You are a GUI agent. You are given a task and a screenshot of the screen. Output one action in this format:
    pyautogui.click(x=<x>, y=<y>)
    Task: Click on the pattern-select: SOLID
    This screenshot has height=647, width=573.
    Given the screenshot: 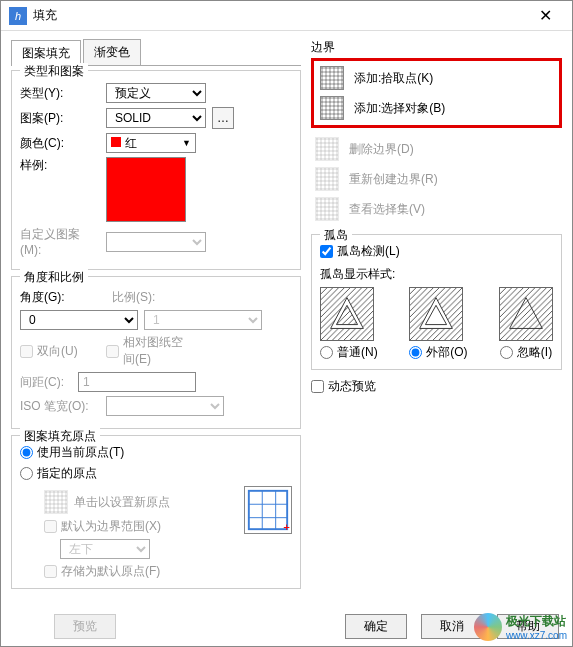 What is the action you would take?
    pyautogui.click(x=156, y=118)
    